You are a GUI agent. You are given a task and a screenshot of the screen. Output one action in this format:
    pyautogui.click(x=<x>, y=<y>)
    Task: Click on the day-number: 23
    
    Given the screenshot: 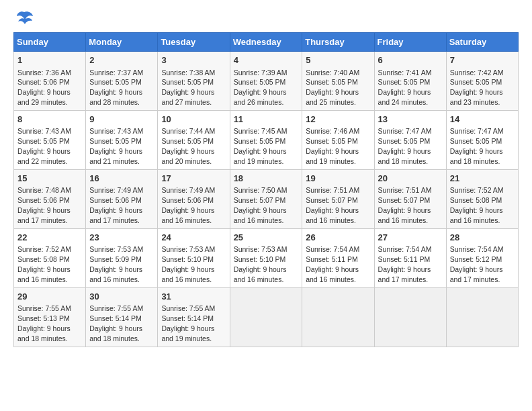 What is the action you would take?
    pyautogui.click(x=122, y=238)
    